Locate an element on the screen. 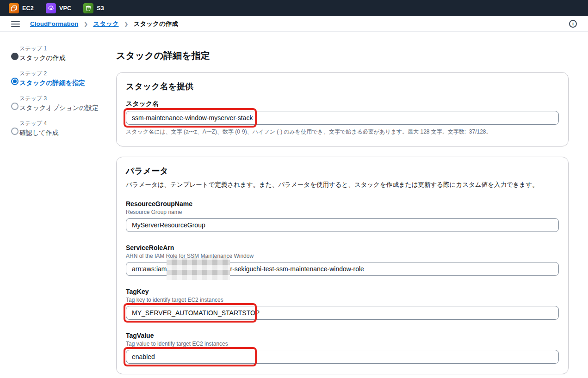  tagvalue-input is located at coordinates (342, 357).